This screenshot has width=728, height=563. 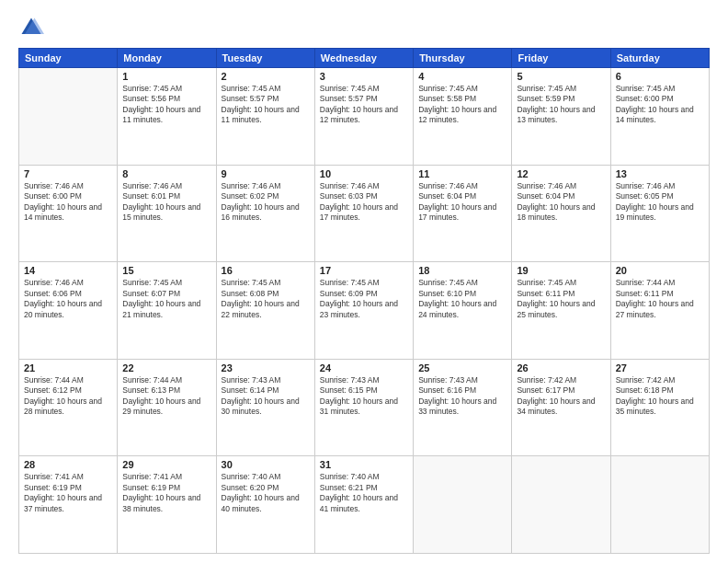 I want to click on day-cell: 22Sunrise: 7:44 AMSunset: 6:13 PMDayligh…, so click(x=167, y=408).